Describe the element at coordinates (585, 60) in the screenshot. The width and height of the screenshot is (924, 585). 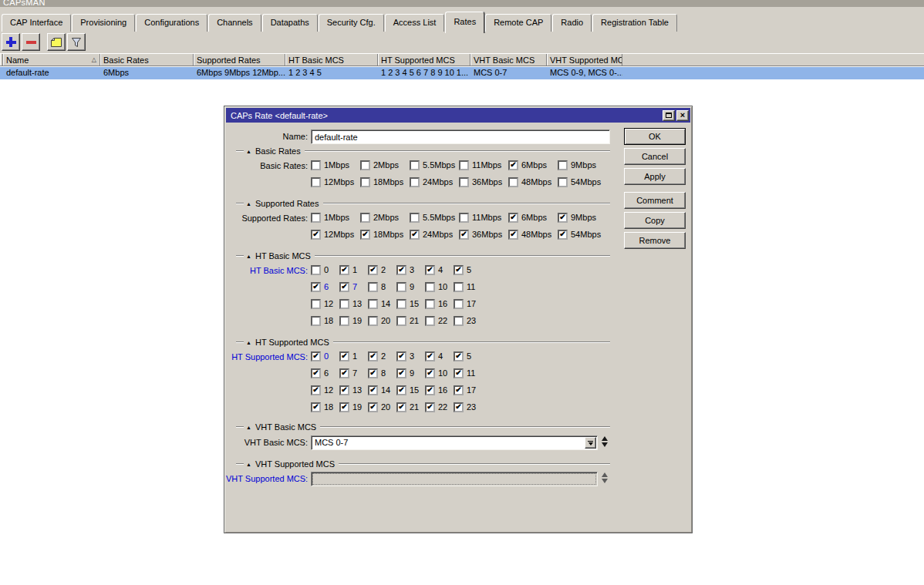
I see `column-header-vht-supported-mcs: VHT Supported MCS` at that location.